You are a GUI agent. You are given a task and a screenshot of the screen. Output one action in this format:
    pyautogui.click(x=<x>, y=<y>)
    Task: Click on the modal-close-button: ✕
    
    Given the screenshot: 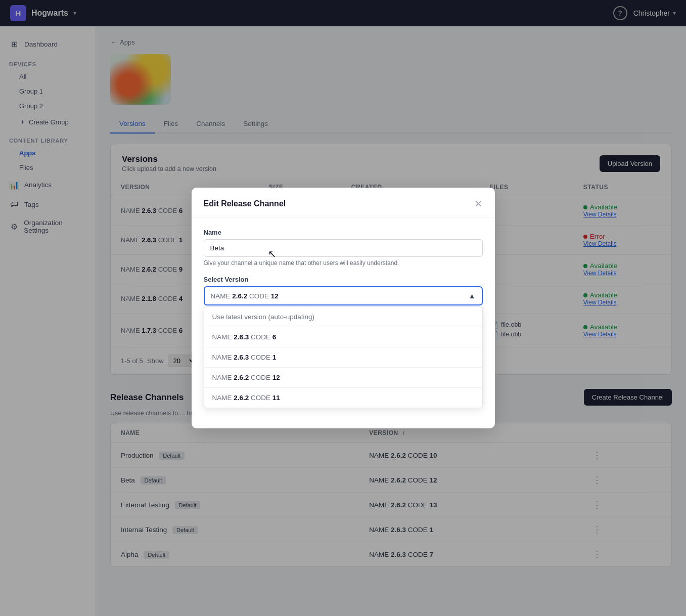 What is the action you would take?
    pyautogui.click(x=478, y=204)
    